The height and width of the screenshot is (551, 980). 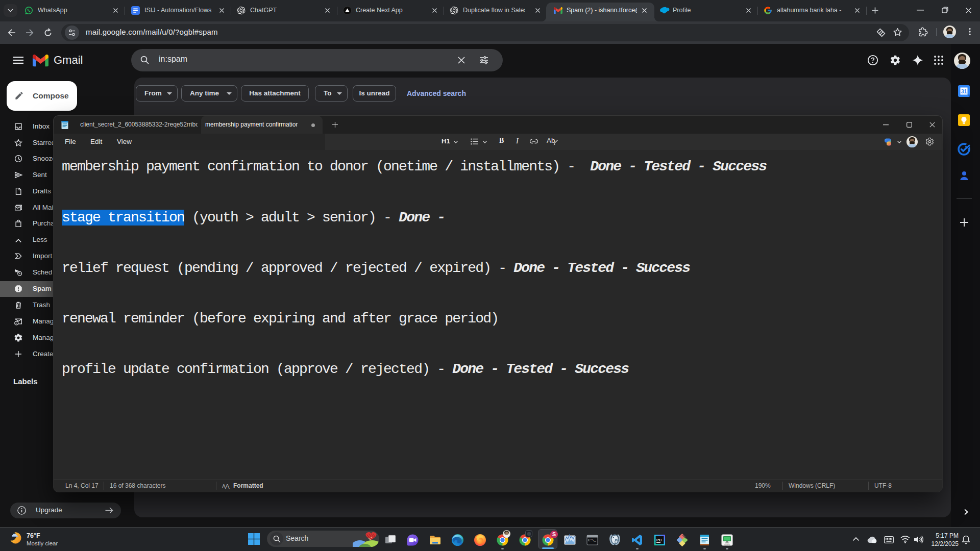 What do you see at coordinates (727, 545) in the screenshot?
I see `svg-text: TaskPro` at bounding box center [727, 545].